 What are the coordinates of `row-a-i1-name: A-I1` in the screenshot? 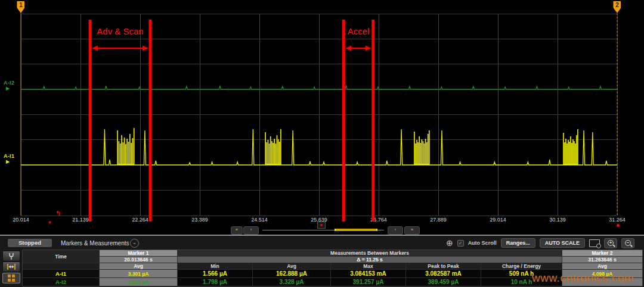 It's located at (61, 274).